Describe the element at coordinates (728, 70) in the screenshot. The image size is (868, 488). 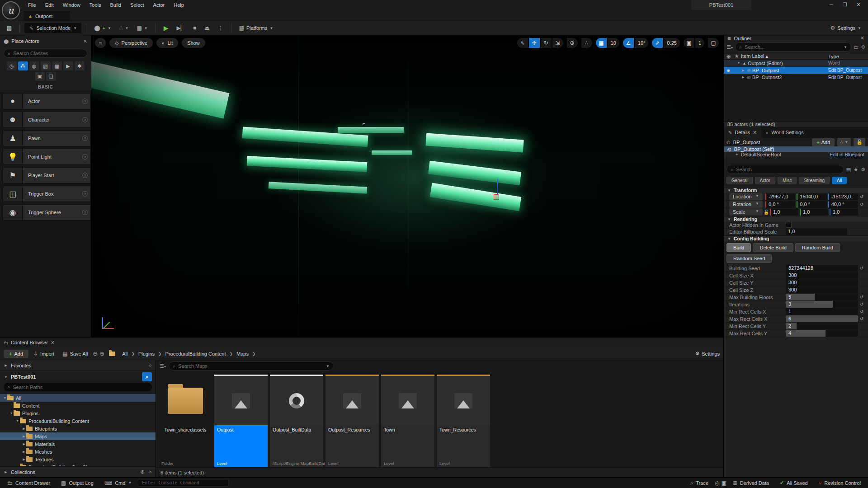
I see `eye-icon: ◉` at that location.